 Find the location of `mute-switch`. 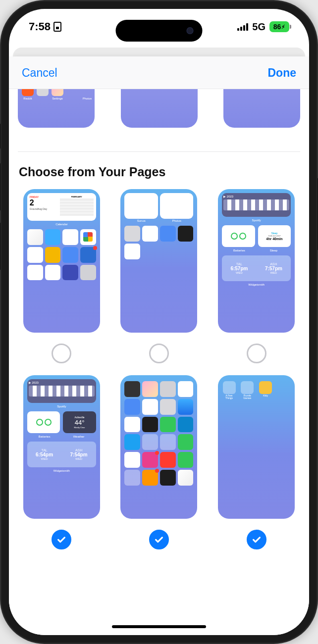

mute-switch is located at coordinates (0, 136).